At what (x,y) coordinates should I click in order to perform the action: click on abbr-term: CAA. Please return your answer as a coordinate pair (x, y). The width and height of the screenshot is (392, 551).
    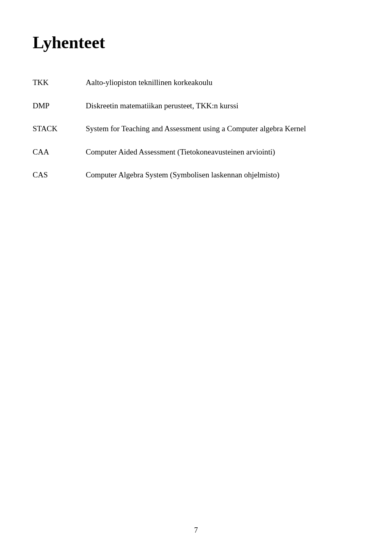
    Looking at the image, I should click on (59, 158).